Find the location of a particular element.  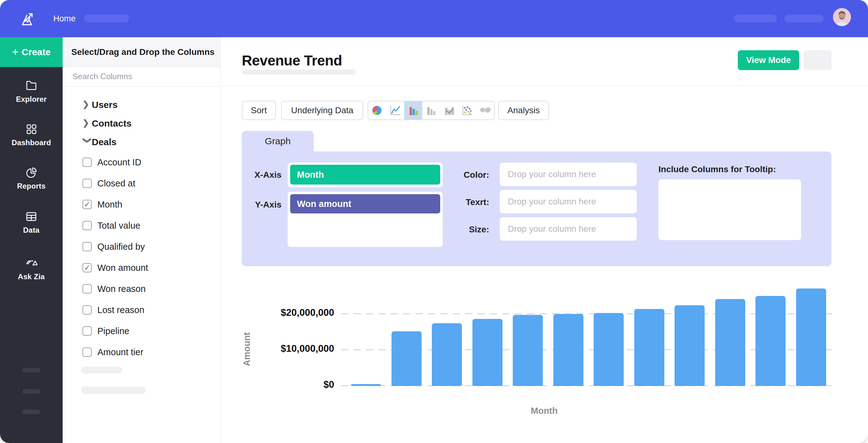

chart-type-pie is located at coordinates (377, 111).